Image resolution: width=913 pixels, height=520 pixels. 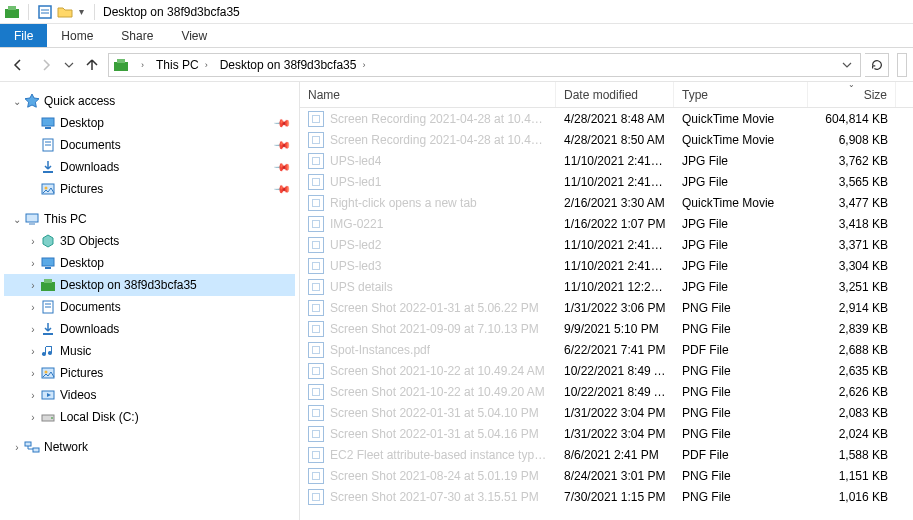 I want to click on file-row: Screen Shot 2022-01-31 at 5.06.22 PM1/31…, so click(x=606, y=308).